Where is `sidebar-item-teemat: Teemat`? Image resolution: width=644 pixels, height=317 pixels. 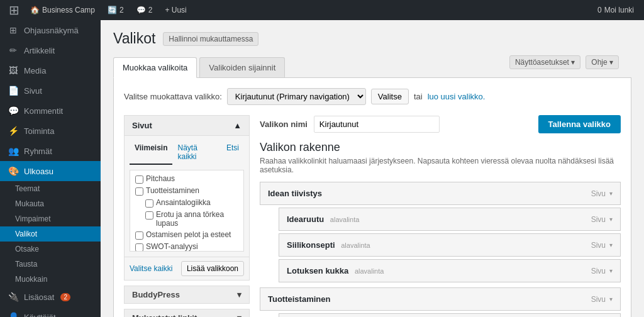
sidebar-item-teemat: Teemat is located at coordinates (50, 189).